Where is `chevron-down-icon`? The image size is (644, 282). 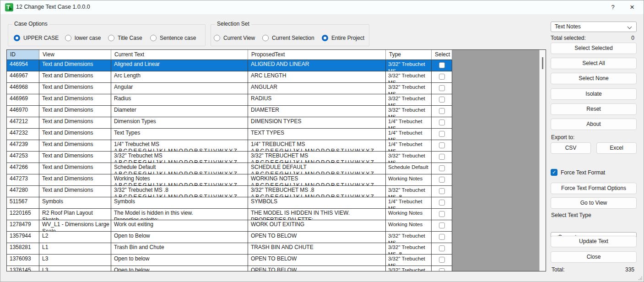
chevron-down-icon is located at coordinates (630, 27).